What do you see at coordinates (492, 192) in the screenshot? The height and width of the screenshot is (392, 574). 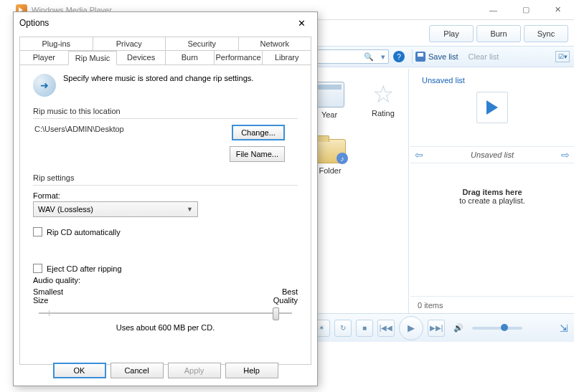 I see `drop-title: Drag items here` at bounding box center [492, 192].